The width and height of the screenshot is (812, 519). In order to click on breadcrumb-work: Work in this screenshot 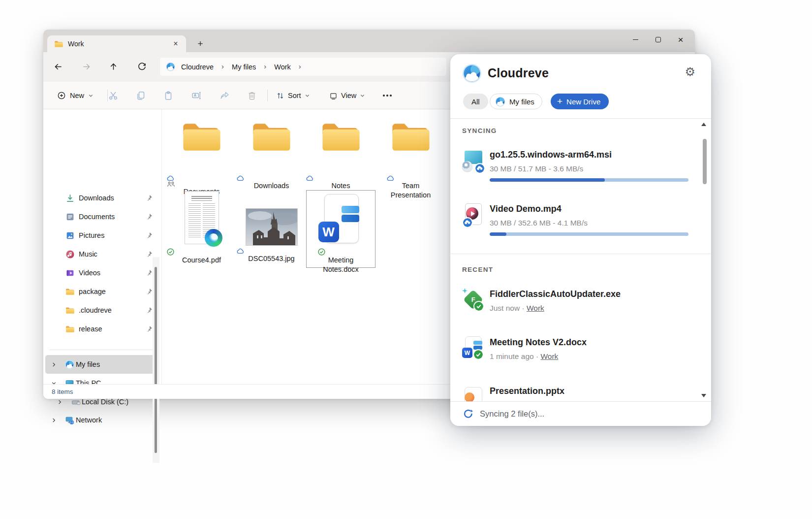, I will do `click(282, 67)`.